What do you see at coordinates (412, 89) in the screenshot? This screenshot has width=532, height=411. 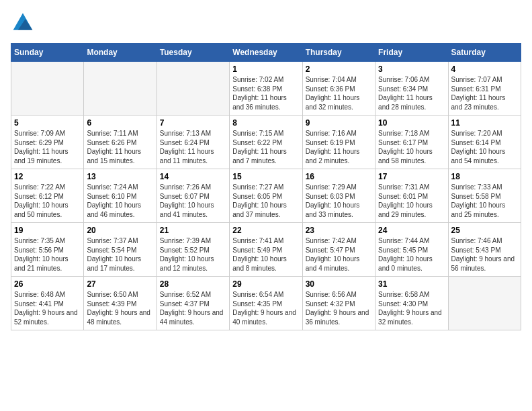 I see `calendar-cell: 3Sunrise: 7:06 AMSunset: 6:34 PMDaylight…` at bounding box center [412, 89].